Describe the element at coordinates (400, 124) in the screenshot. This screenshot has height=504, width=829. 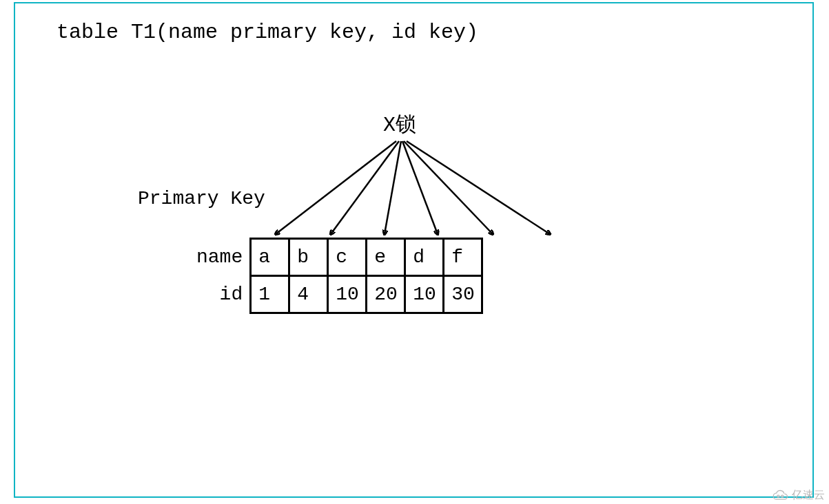
I see `x-lock-label: X锁` at that location.